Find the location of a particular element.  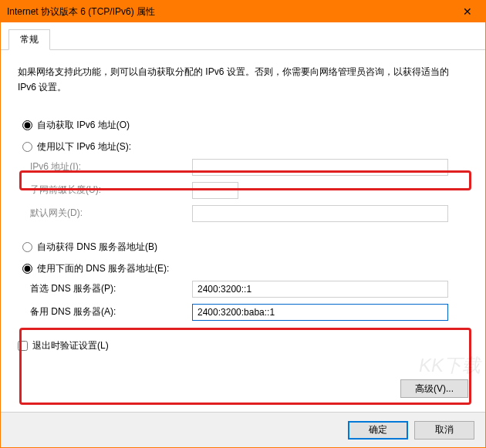

tab-strip: 常规 is located at coordinates (243, 36).